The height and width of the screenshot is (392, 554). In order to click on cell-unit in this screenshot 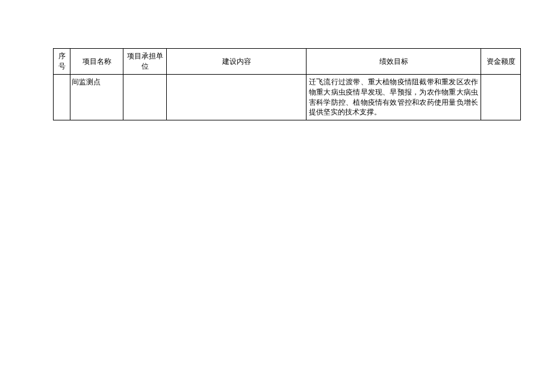, I will do `click(145, 98)`.